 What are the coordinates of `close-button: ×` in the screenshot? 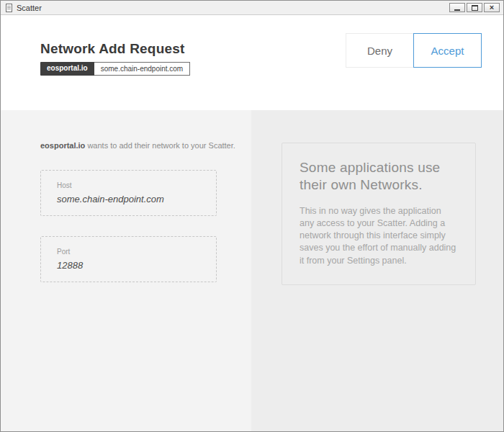 It's located at (492, 7).